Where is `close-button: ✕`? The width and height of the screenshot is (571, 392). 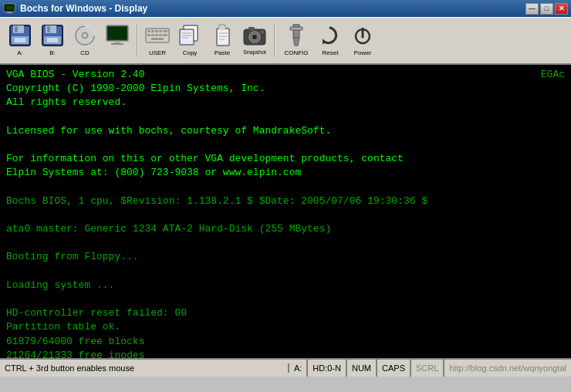
close-button: ✕ is located at coordinates (562, 9).